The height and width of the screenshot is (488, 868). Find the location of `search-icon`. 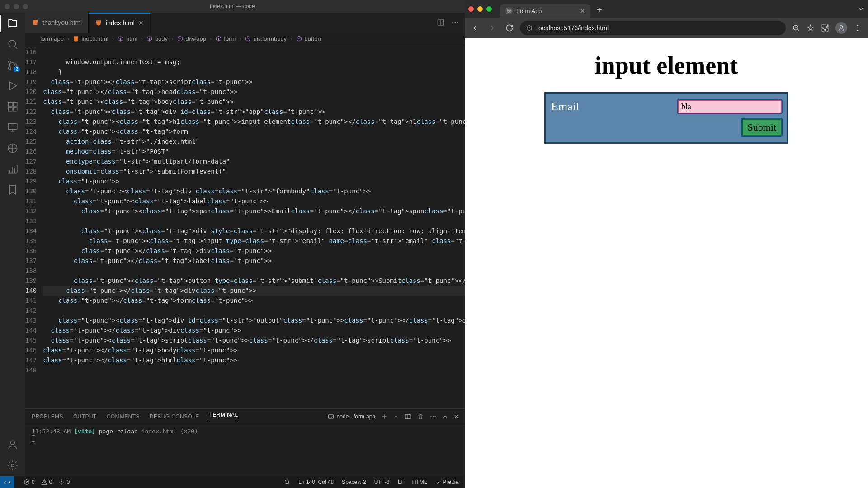

search-icon is located at coordinates (13, 44).